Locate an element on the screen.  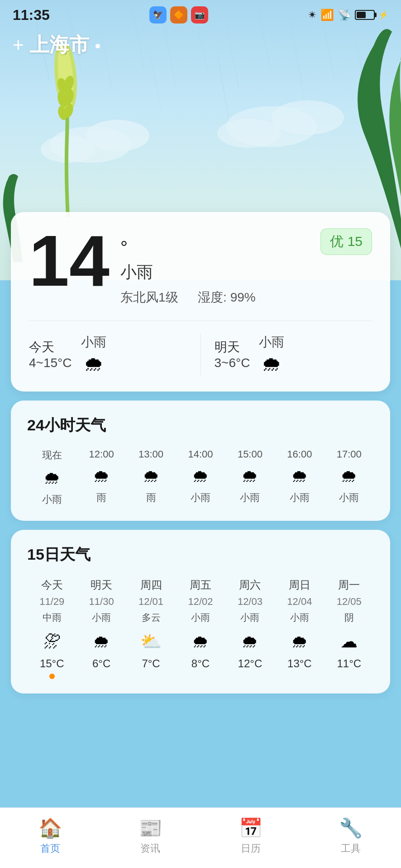
today-condition: 小雨 is located at coordinates (94, 342).